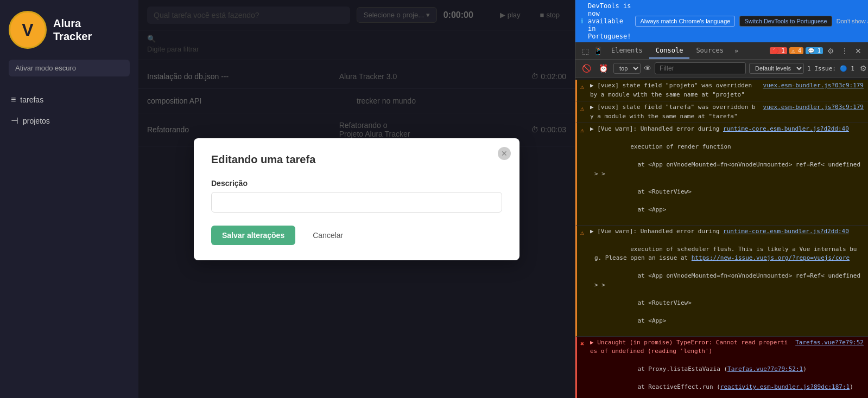  Describe the element at coordinates (582, 21) in the screenshot. I see `info-icon: ℹ` at that location.